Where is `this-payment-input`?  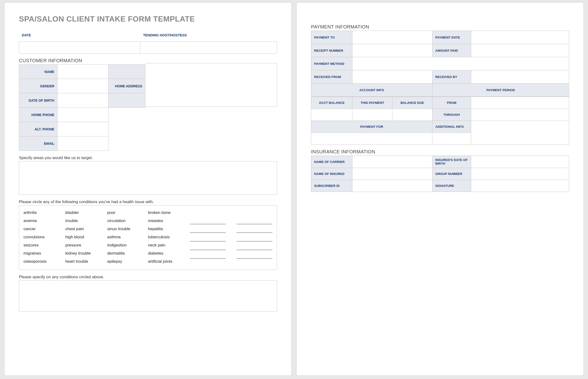
this-payment-input is located at coordinates (372, 115).